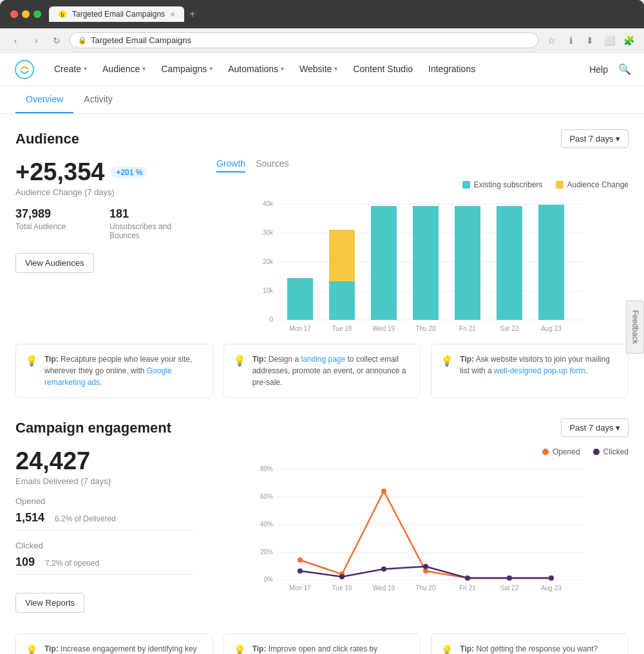 This screenshot has width=644, height=654. Describe the element at coordinates (256, 70) in the screenshot. I see `nav-automations: Automations ▾` at that location.